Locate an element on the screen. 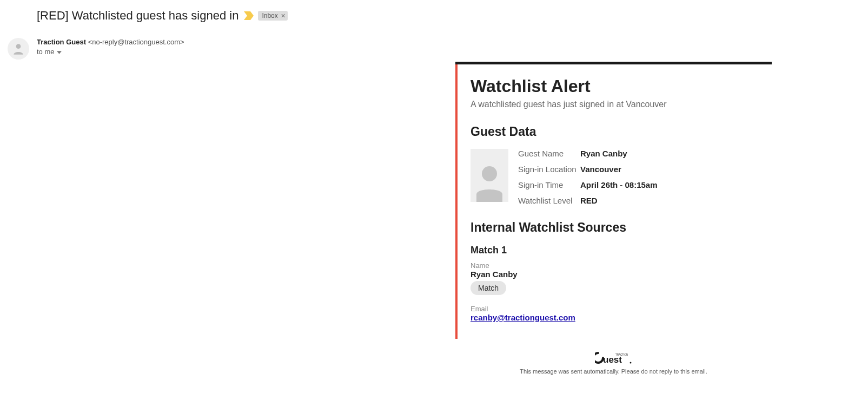 The image size is (868, 406). sources-title: Internal Watchlist Sources is located at coordinates (621, 227).